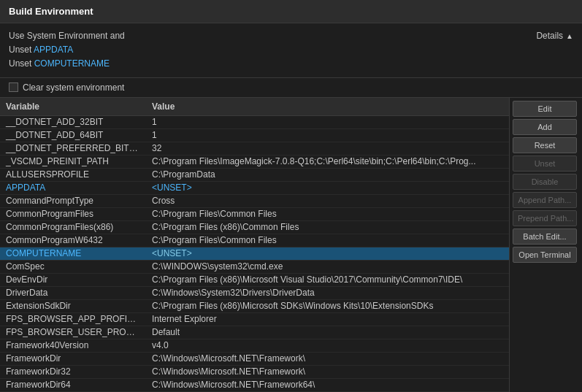 The height and width of the screenshot is (392, 582). I want to click on table-row: _VSCMD_PREINIT_PATHC:\Program Files\Imag…, so click(254, 162).